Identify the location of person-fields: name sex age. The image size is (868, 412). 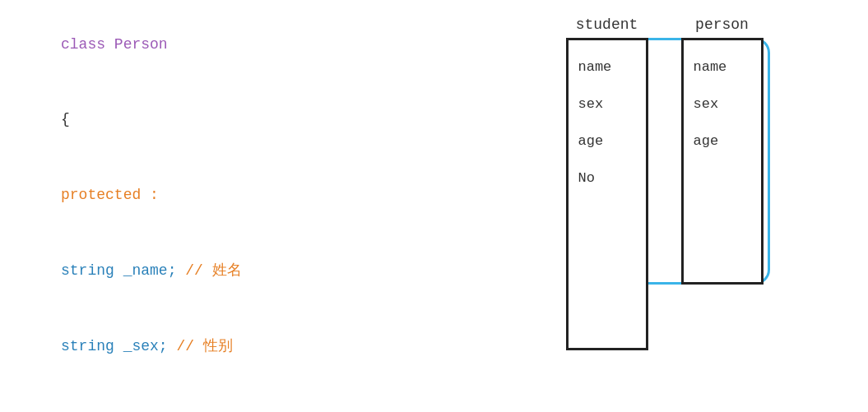
(722, 104).